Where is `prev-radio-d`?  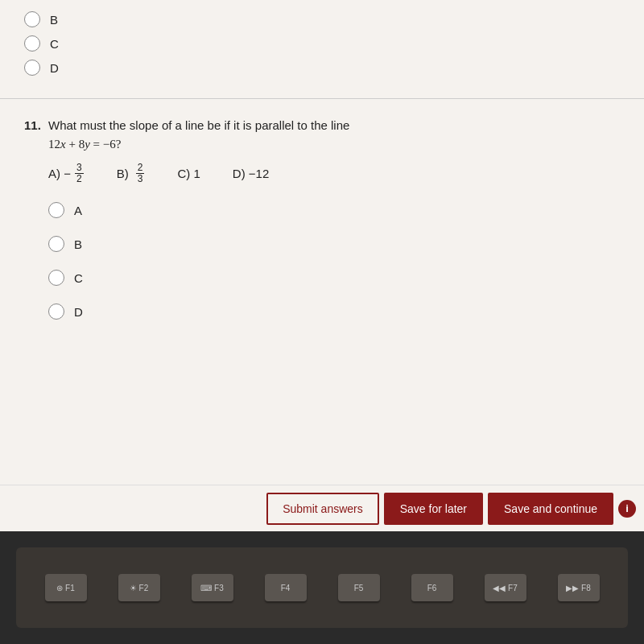
prev-radio-d is located at coordinates (32, 68).